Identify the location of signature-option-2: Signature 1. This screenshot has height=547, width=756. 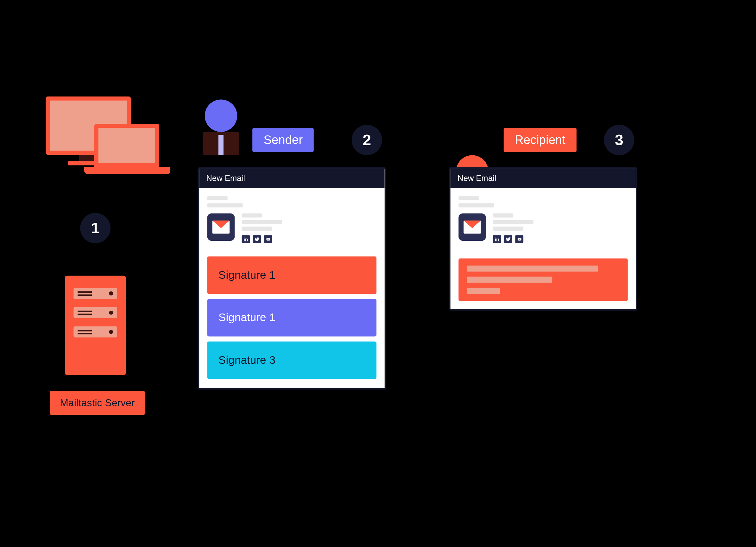
(292, 318).